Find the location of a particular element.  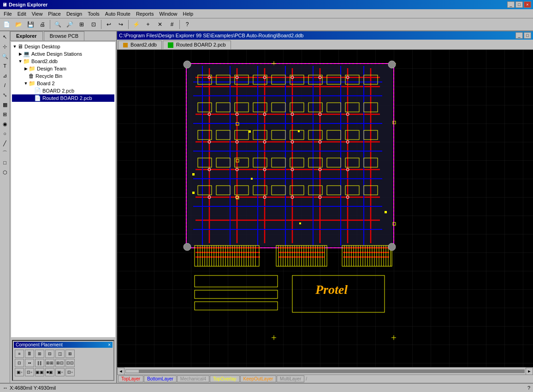

cp-btn-4: ⊟ is located at coordinates (50, 354).